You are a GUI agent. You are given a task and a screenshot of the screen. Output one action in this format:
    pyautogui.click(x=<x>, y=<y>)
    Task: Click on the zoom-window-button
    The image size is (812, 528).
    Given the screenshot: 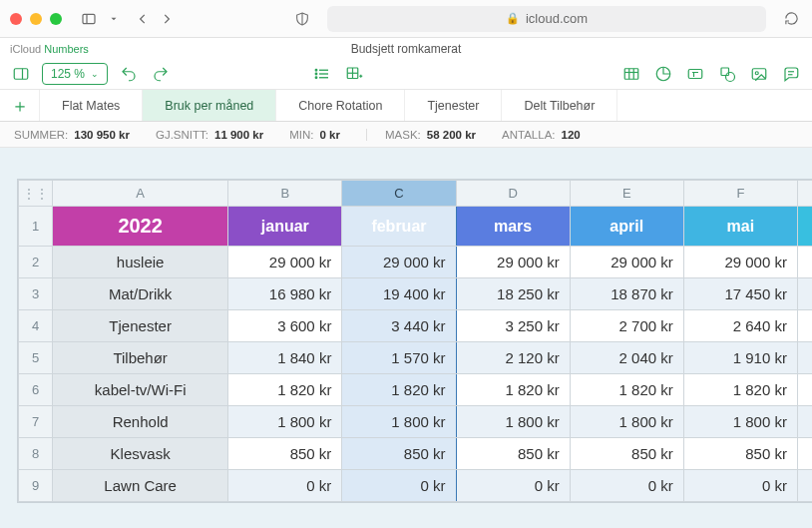 What is the action you would take?
    pyautogui.click(x=56, y=19)
    